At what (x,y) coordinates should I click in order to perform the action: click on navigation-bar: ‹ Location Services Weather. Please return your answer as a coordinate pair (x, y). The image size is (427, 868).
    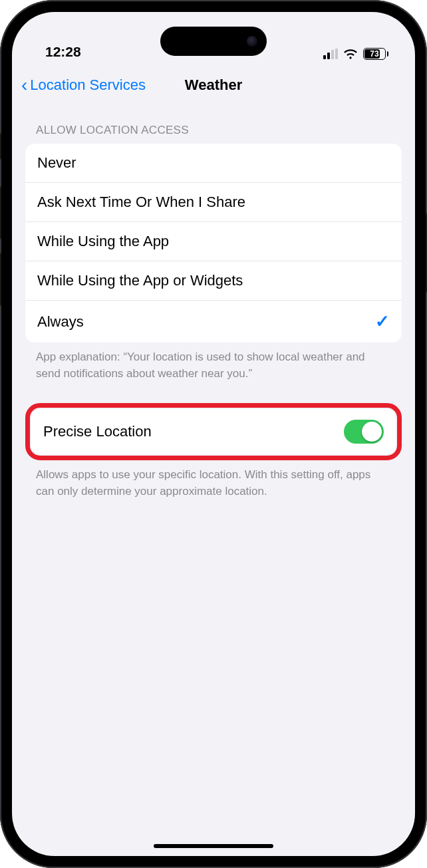
    Looking at the image, I should click on (214, 84).